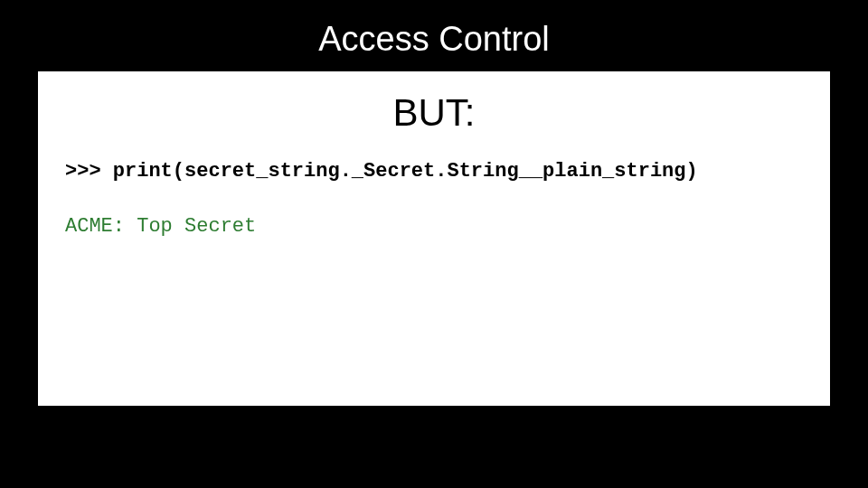  Describe the element at coordinates (434, 113) in the screenshot. I see `subtitle-heading: BUT:` at that location.